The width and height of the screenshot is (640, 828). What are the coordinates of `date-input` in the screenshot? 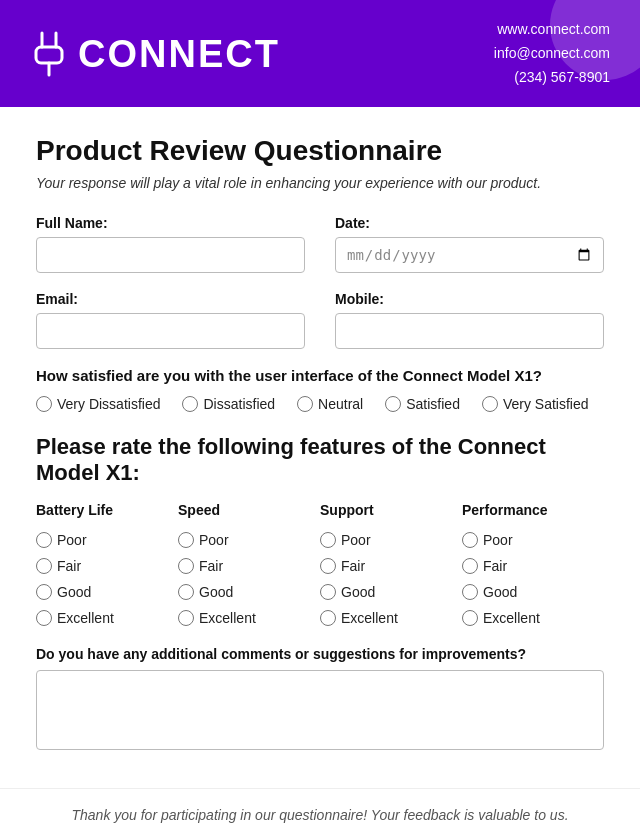 It's located at (470, 255).